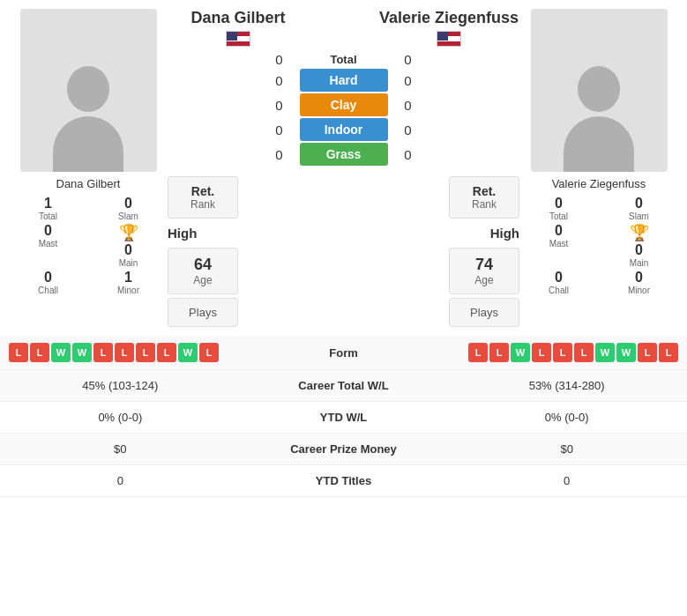 The width and height of the screenshot is (687, 616). What do you see at coordinates (129, 282) in the screenshot?
I see `left-minor-cell: 1 Minor` at bounding box center [129, 282].